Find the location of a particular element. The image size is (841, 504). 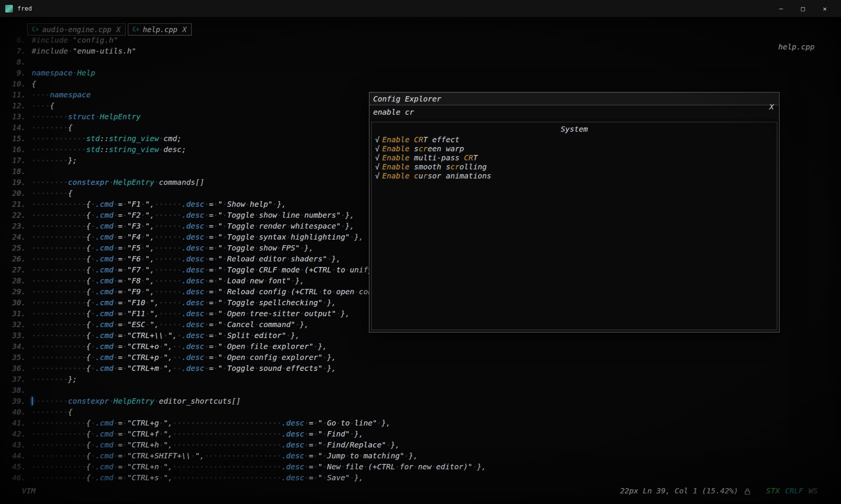

line-number: 32. is located at coordinates (21, 324).